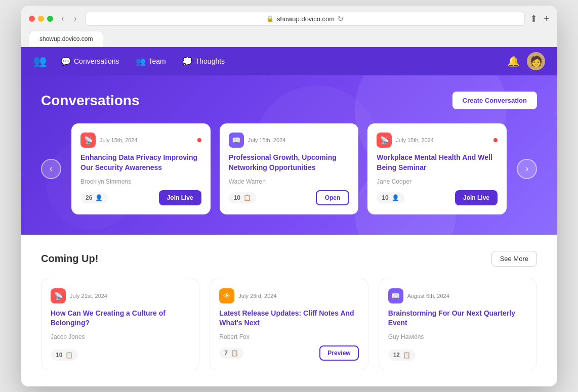 Image resolution: width=578 pixels, height=392 pixels. What do you see at coordinates (288, 319) in the screenshot?
I see `upcoming-card-title-2: Latest Release Updates: Cliff Notes And …` at bounding box center [288, 319].